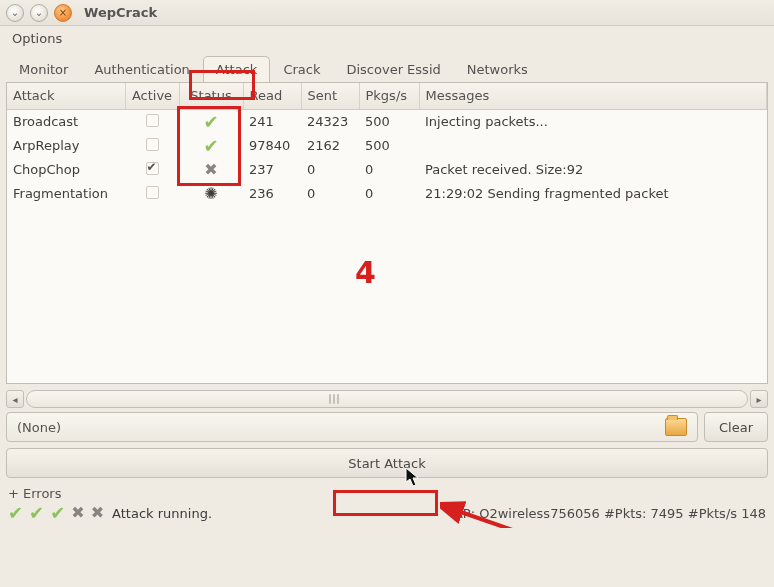 The width and height of the screenshot is (774, 587). What do you see at coordinates (387, 13) in the screenshot?
I see `title-bar: ⌄ ⌄ × WepCrack` at bounding box center [387, 13].